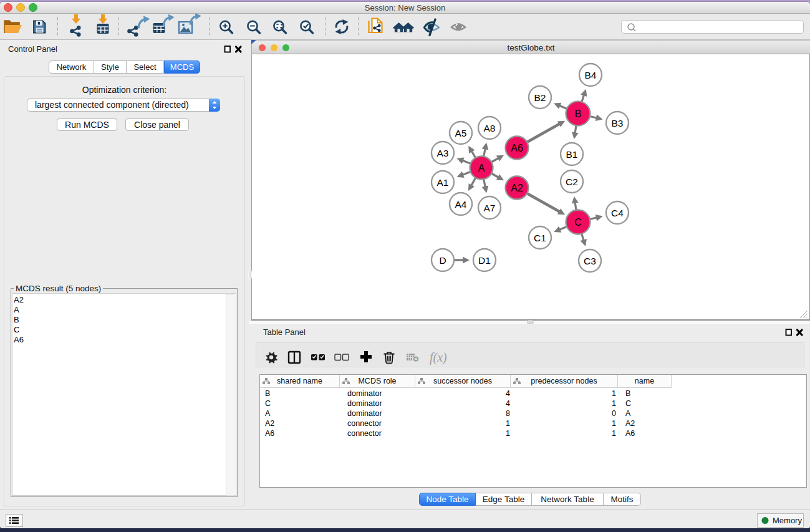 The height and width of the screenshot is (532, 810). What do you see at coordinates (485, 261) in the screenshot?
I see `svg-text: D1` at bounding box center [485, 261].